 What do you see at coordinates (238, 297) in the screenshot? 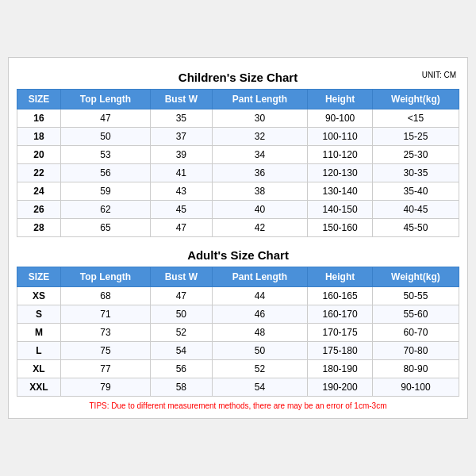
I see `table-row: XS684744160-16550-55` at bounding box center [238, 297].